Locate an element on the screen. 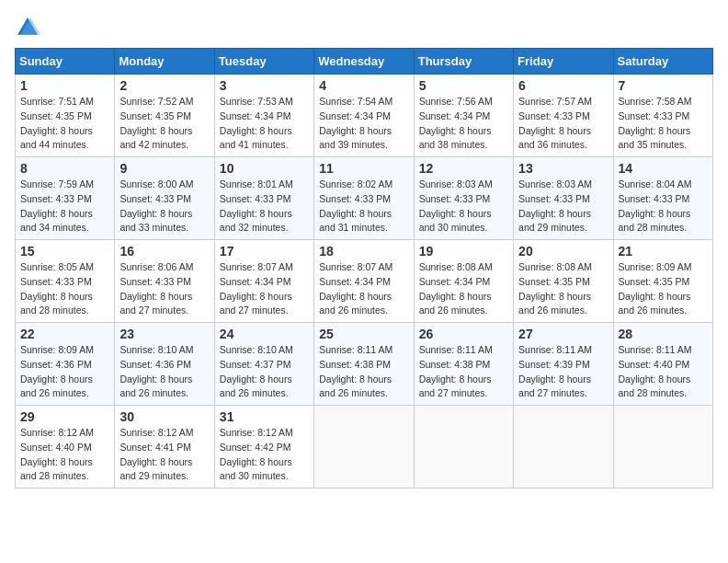 The height and width of the screenshot is (563, 728). day-info: Sunrise: 7:59 AM Sunset: 4:33 PM Dayligh… is located at coordinates (64, 206).